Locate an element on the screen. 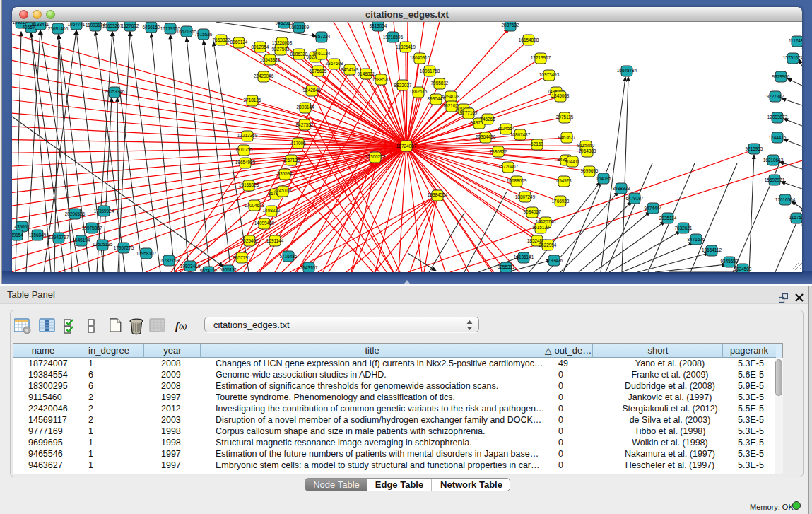 The image size is (812, 514). svg-text: 17016504 is located at coordinates (786, 199).